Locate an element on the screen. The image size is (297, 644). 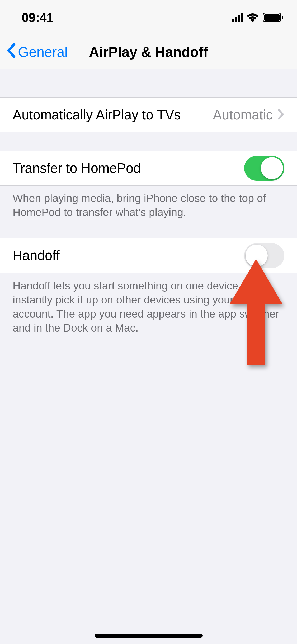
status-time: 09:41 is located at coordinates (37, 17).